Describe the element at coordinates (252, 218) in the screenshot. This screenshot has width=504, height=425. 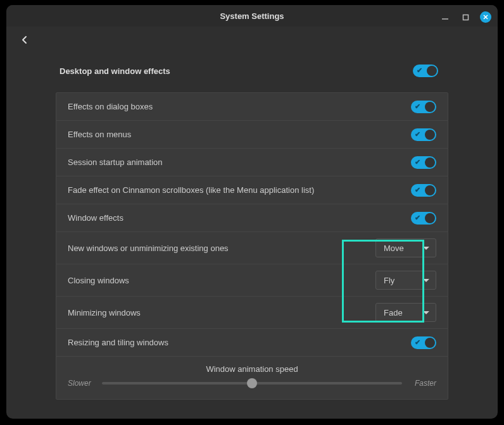
I see `row-window-effects: Window effects ✔` at that location.